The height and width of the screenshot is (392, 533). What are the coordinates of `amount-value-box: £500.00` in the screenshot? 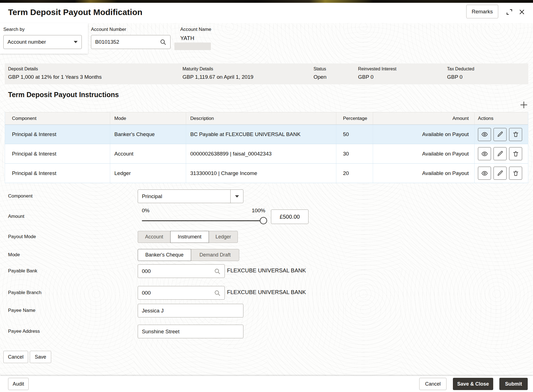 It's located at (290, 217).